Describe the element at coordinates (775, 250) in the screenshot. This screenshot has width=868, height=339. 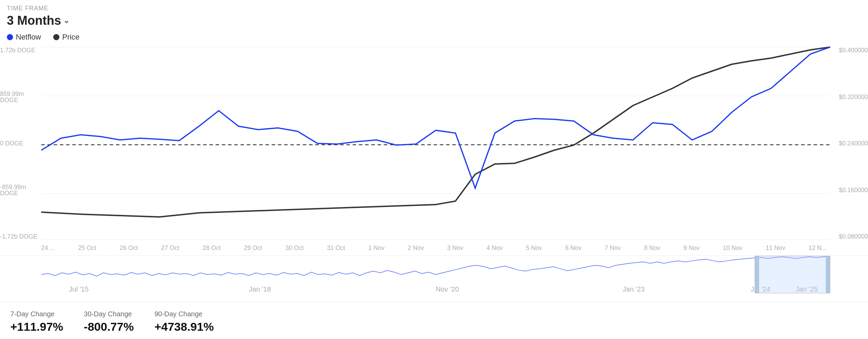
I see `x-label-18: 11 Nov` at that location.